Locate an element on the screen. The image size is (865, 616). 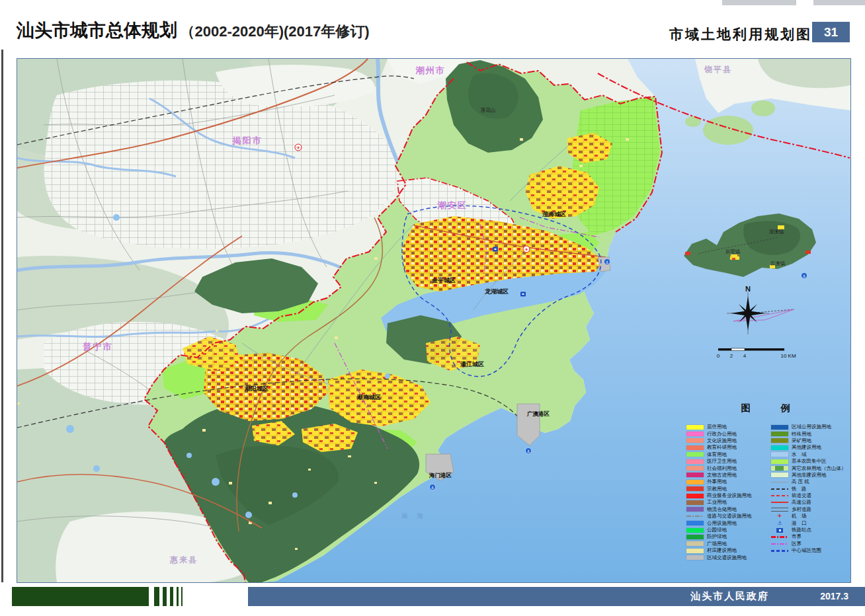
legend-item: 公园绿地 is located at coordinates (729, 530).